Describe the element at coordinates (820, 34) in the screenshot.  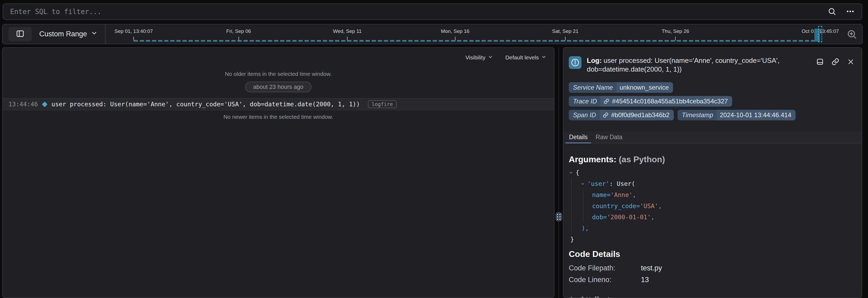
I see `timeline-selection` at that location.